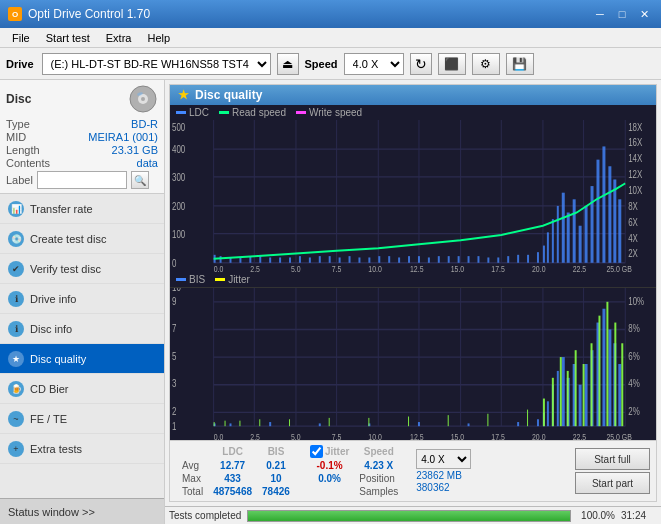 Image resolution: width=661 pixels, height=524 pixels. What do you see at coordinates (486, 64) in the screenshot?
I see `config-button: ⚙` at bounding box center [486, 64].